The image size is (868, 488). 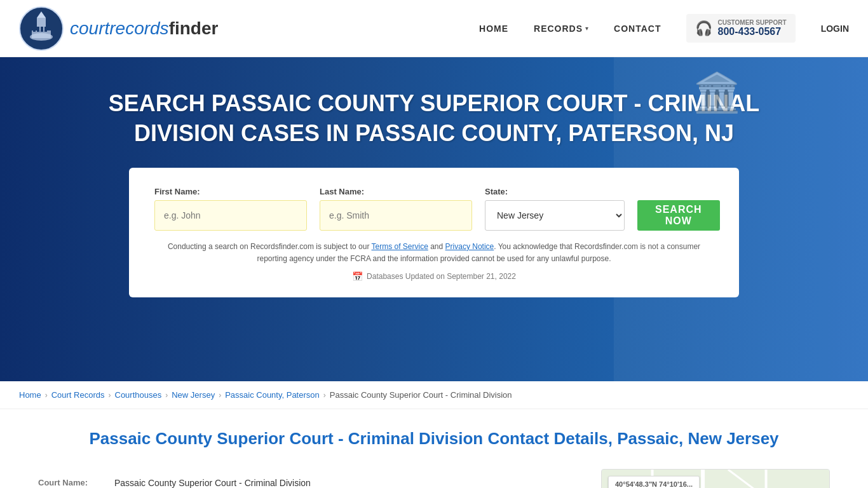 What do you see at coordinates (654, 484) in the screenshot?
I see `map-coords: 40°54'48.3"N 74°10'16...` at bounding box center [654, 484].